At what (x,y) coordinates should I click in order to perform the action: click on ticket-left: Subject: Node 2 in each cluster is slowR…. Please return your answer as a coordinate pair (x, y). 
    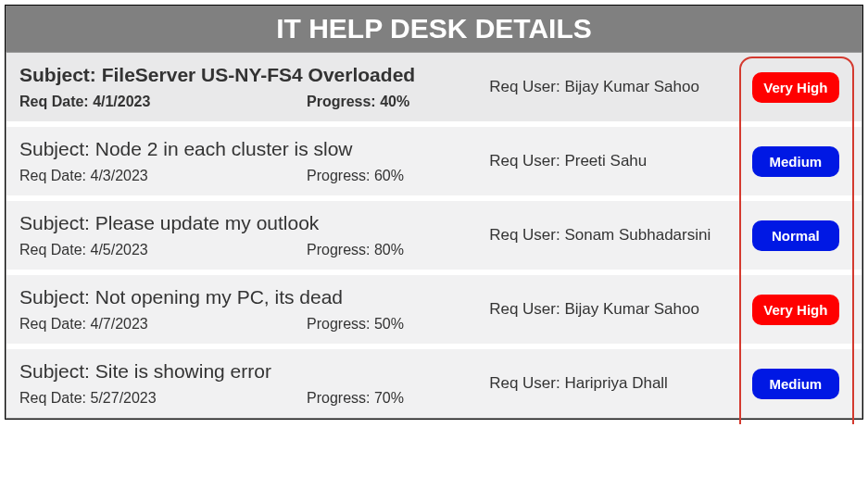
    Looking at the image, I should click on (254, 161).